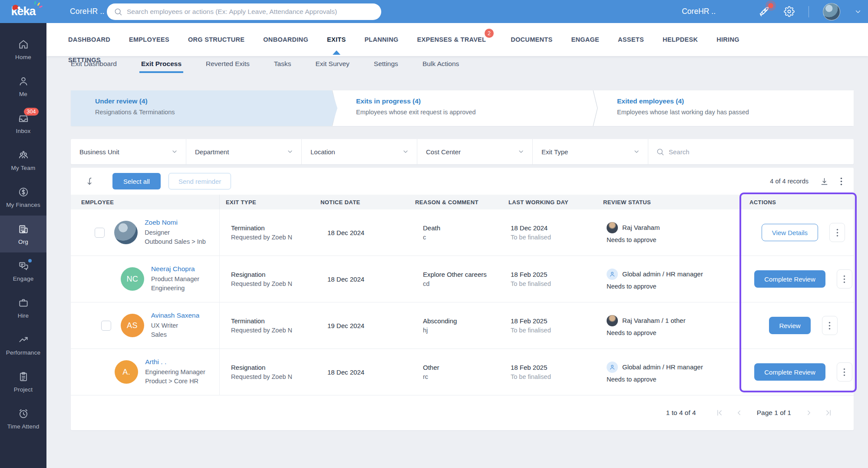 This screenshot has width=868, height=468. Describe the element at coordinates (660, 152) in the screenshot. I see `search-icon` at that location.